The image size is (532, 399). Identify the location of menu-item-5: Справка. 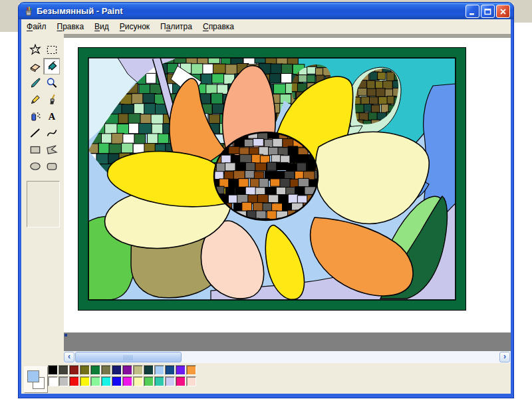
(218, 27).